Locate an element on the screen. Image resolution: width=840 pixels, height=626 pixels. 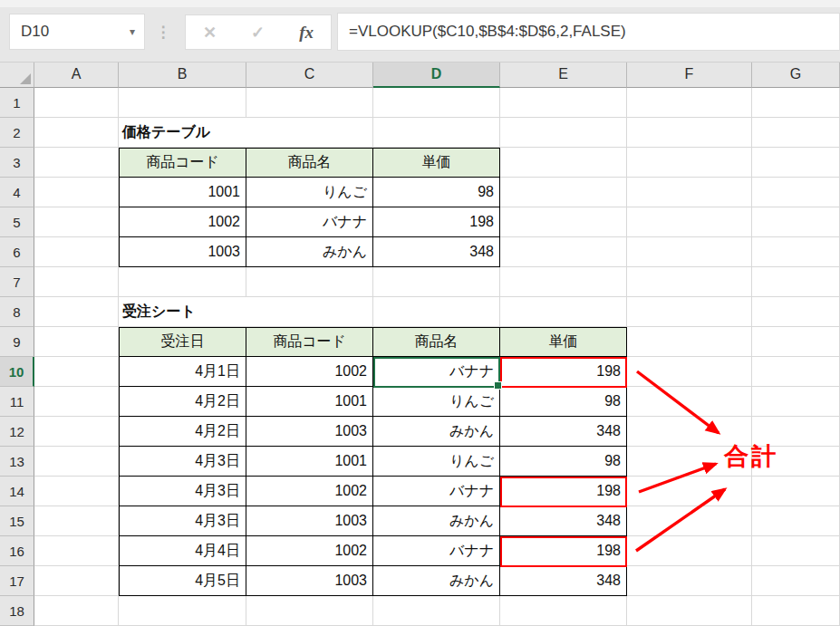
cell-C1 is located at coordinates (310, 103).